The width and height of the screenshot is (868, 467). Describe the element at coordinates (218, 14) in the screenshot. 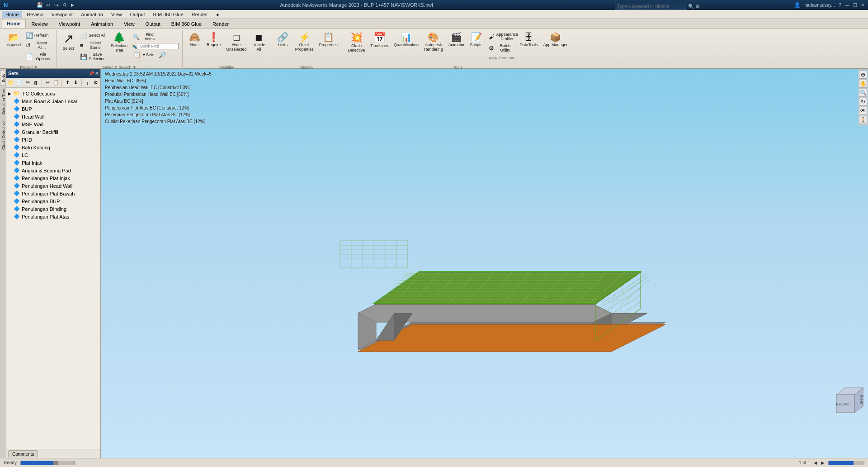

I see `menu-more: ●` at that location.